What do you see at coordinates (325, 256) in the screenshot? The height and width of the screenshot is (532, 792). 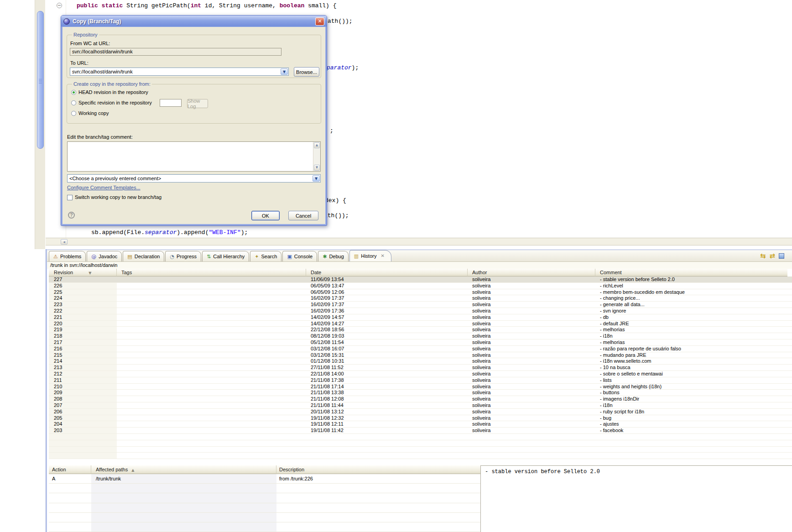 I see `debug-icon: ✱` at bounding box center [325, 256].